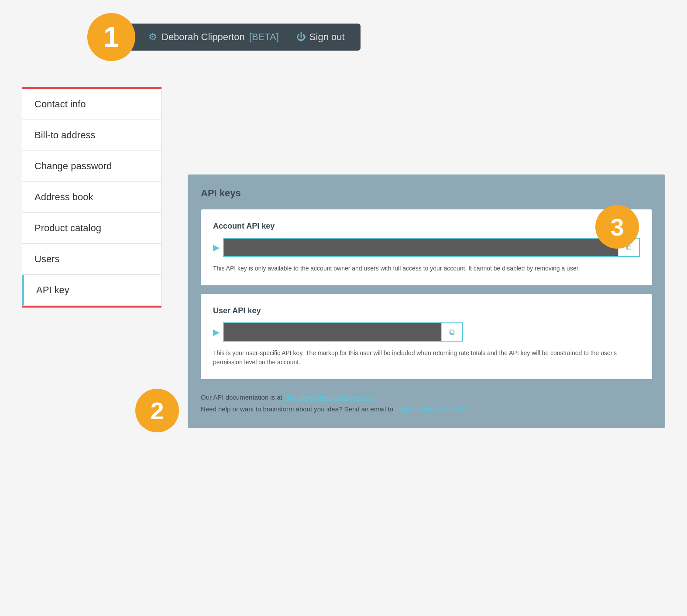 The width and height of the screenshot is (687, 616). Describe the element at coordinates (92, 135) in the screenshot. I see `sidebar-item-bill-to-address: Bill-to address` at that location.